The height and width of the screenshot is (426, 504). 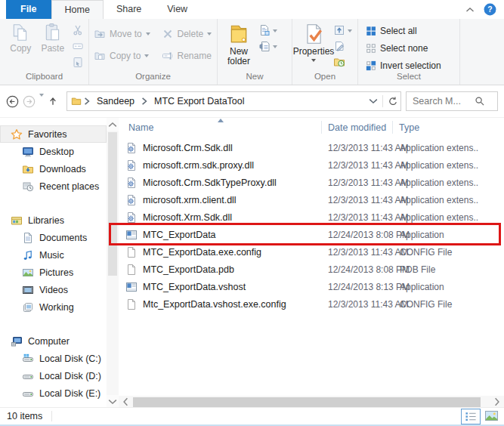 I want to click on table-row: MTC_ExportData12/24/2013 8:08 PMApplicat…, so click(x=311, y=234).